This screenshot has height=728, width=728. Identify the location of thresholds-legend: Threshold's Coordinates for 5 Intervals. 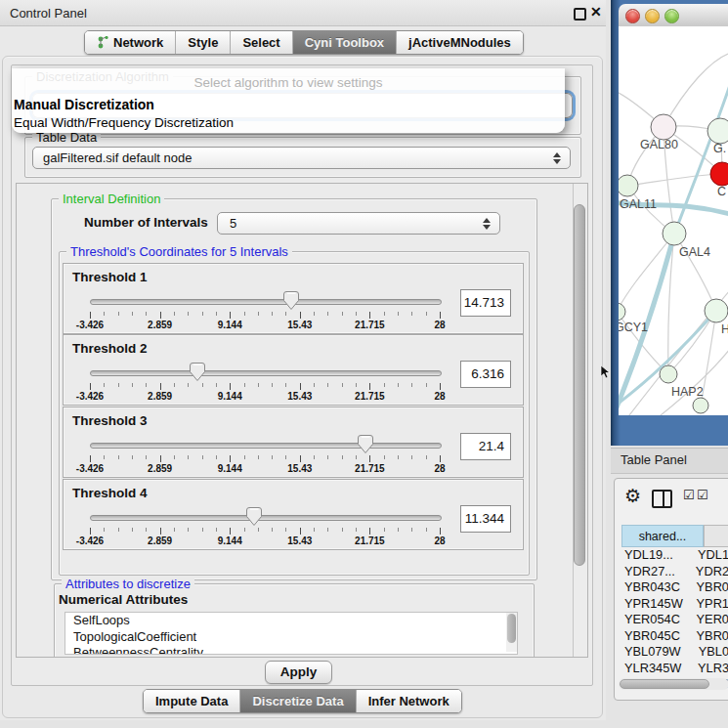
(180, 252).